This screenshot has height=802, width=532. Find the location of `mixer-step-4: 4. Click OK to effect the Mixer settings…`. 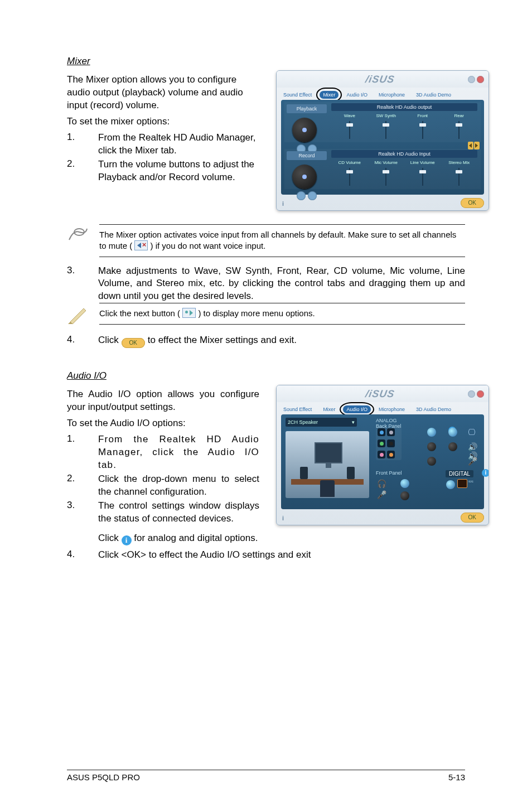

mixer-step-4: 4. Click OK to effect the Mixer settings… is located at coordinates (266, 341).